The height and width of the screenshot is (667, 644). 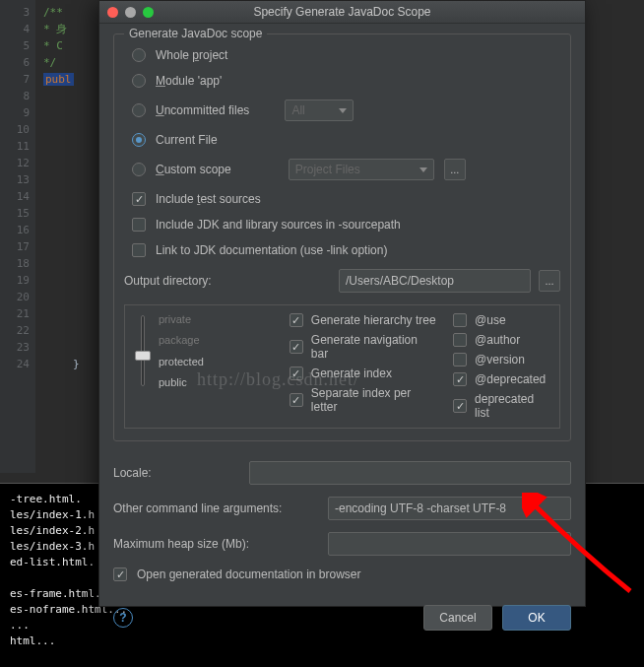 What do you see at coordinates (343, 250) in the screenshot?
I see `check-link-jdk: Link to JDK documentation (use -link opt…` at bounding box center [343, 250].